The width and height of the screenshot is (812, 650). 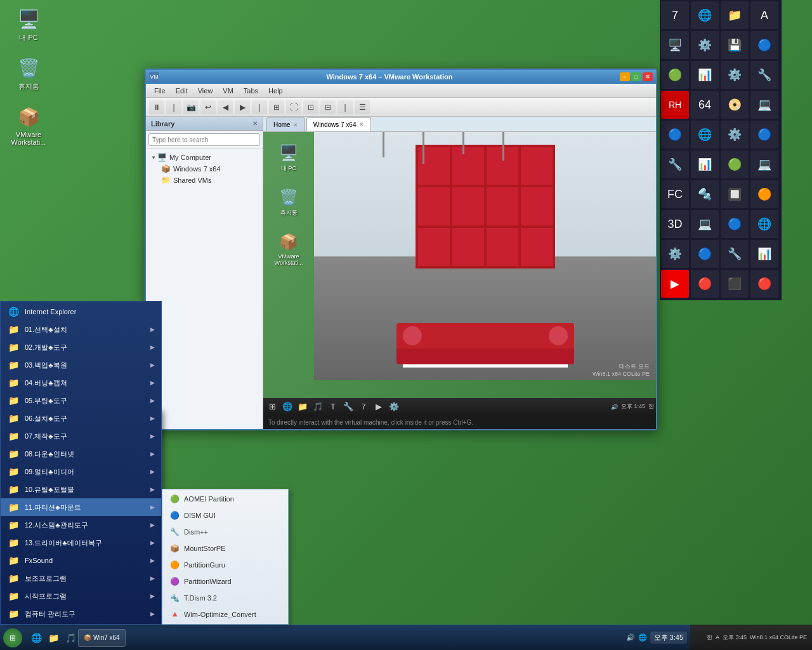 What do you see at coordinates (81, 329) in the screenshot?
I see `prog-01: 📁 01.선택♣설치 ▶` at bounding box center [81, 329].